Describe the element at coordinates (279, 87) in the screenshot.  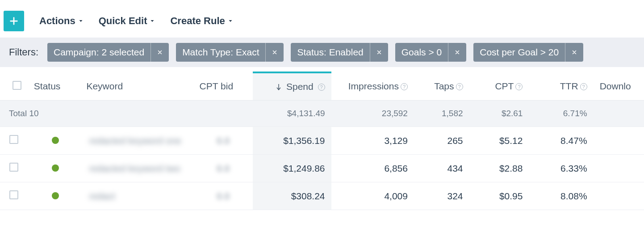
I see `sort-arrow-down-icon` at that location.